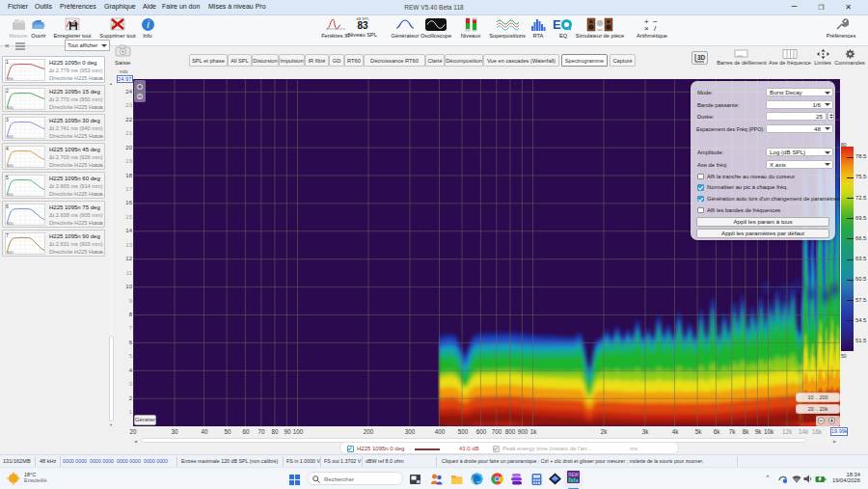  I want to click on svg-text: E, so click(557, 25).